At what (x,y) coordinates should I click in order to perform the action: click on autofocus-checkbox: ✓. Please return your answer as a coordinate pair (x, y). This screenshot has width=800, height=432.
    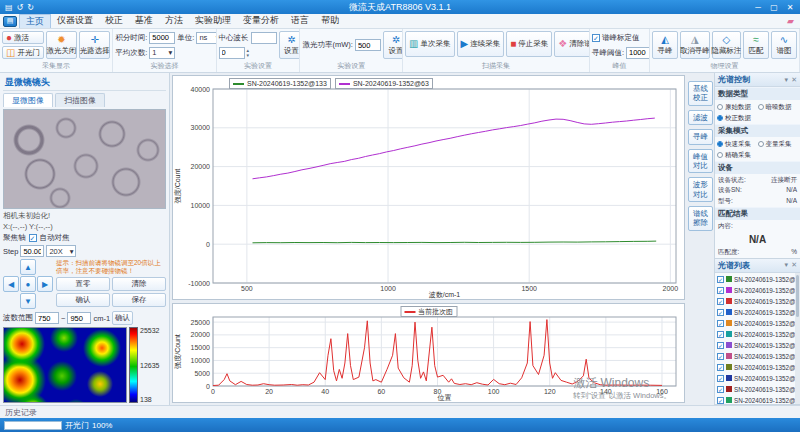
    Looking at the image, I should click on (33, 238).